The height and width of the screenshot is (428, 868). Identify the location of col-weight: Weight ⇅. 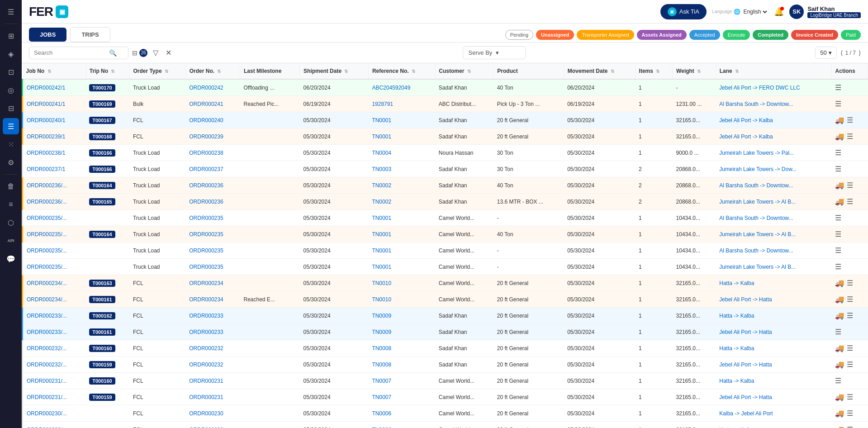
(694, 71).